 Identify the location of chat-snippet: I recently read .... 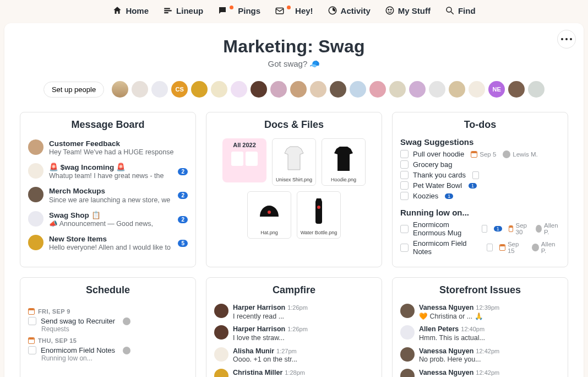
(270, 317).